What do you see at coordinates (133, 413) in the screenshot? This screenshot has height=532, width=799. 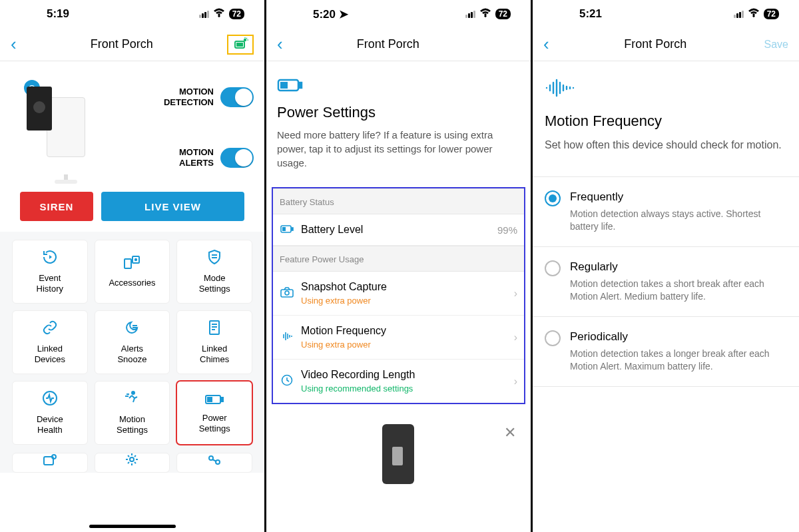 I see `tile-motion-settings: MotionSettings` at bounding box center [133, 413].